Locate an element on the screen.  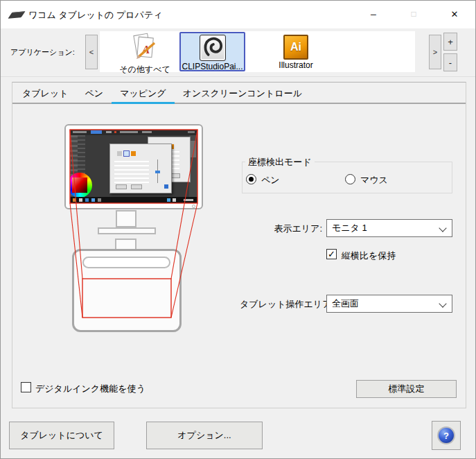
application-bar: アプリケーション: < A その他すべて CLIPStud is located at coordinates (238, 53).